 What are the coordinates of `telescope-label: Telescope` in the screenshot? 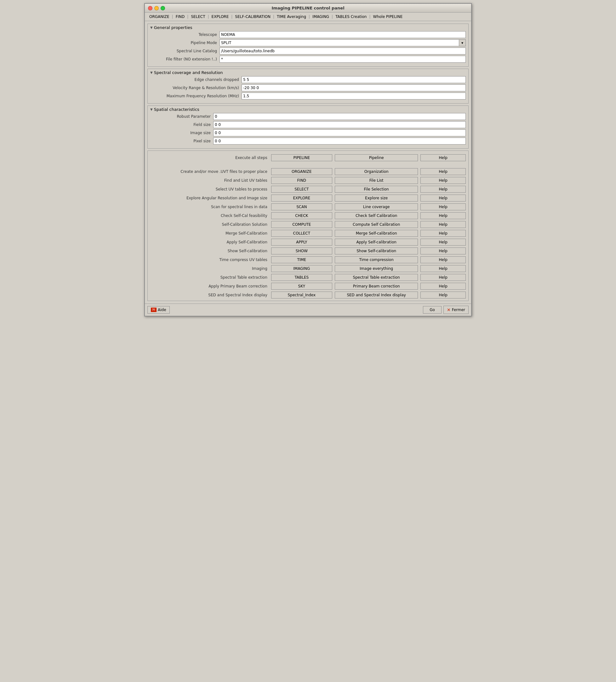 It's located at (185, 35).